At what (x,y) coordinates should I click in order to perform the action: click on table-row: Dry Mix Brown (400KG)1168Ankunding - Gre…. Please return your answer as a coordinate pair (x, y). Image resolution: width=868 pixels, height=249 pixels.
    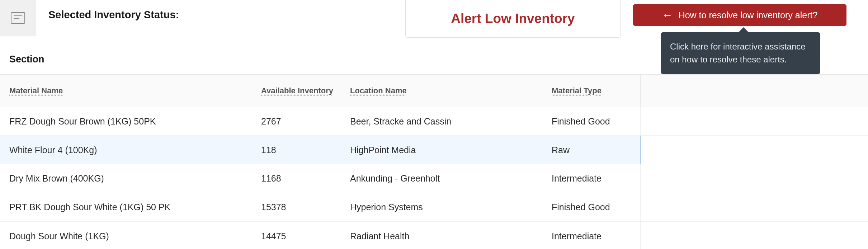
    Looking at the image, I should click on (434, 179).